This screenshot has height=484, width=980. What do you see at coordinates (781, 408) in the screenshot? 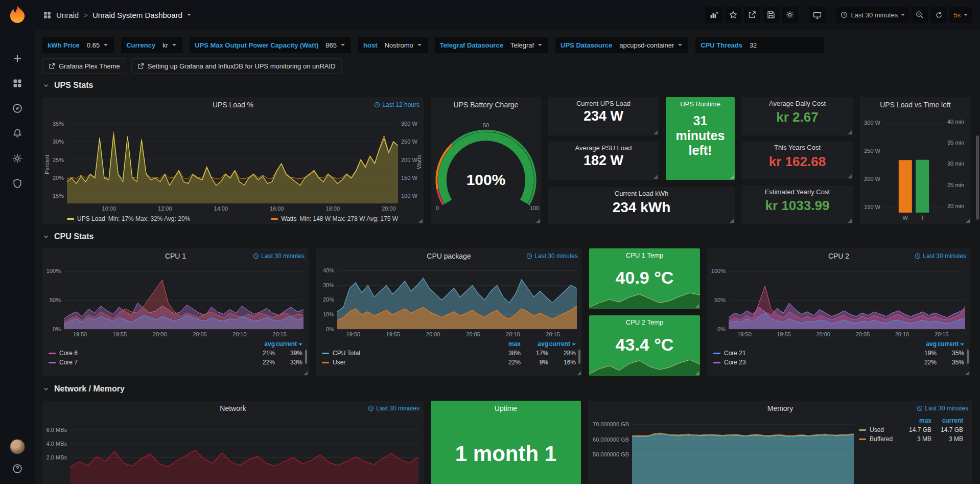
I see `panel-title: Memory` at bounding box center [781, 408].